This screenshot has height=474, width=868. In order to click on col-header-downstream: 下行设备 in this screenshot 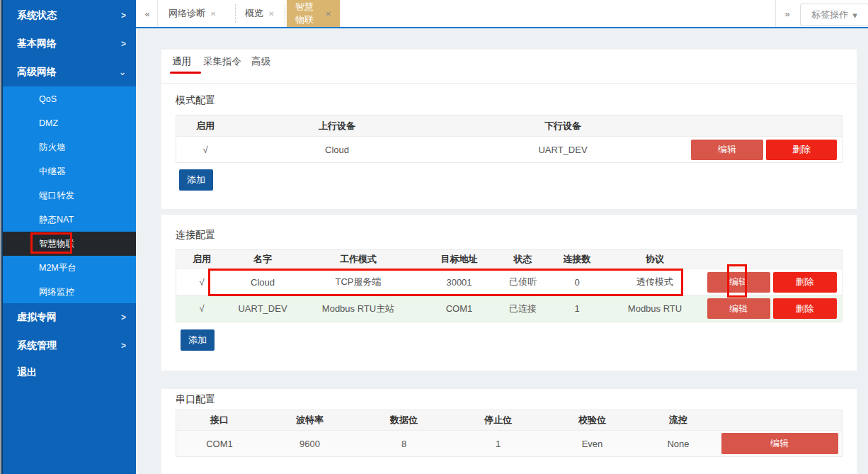, I will do `click(563, 126)`.